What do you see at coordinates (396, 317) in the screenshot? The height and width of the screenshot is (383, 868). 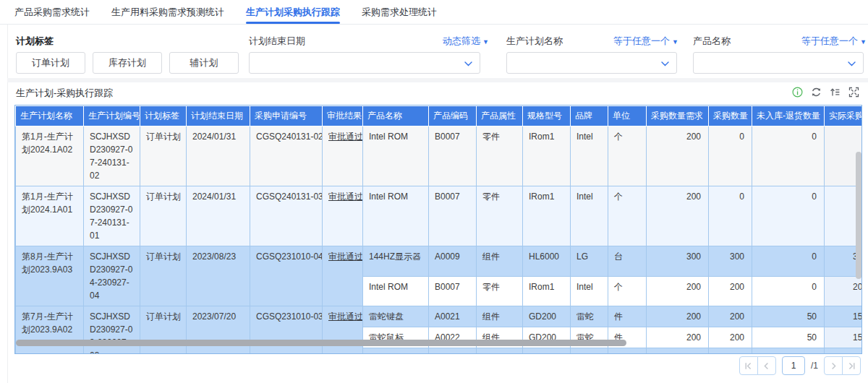 I see `cell-product-name: 雷蛇键盘` at bounding box center [396, 317].